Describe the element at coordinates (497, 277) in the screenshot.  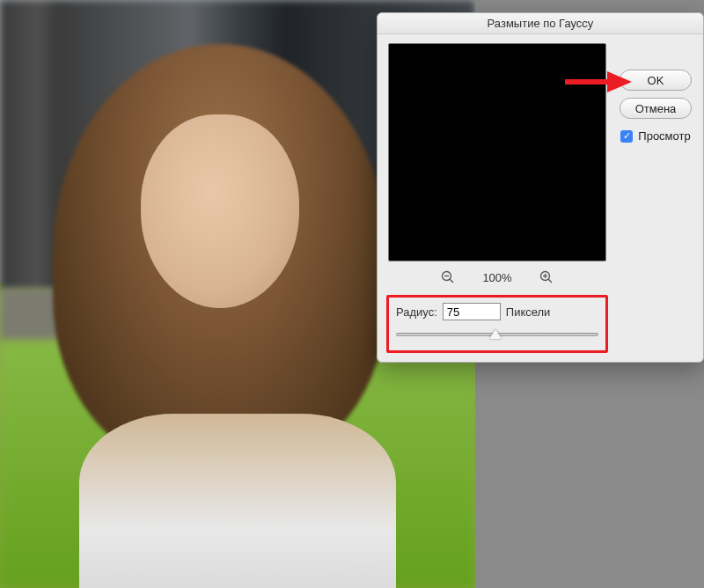
I see `zoom-controls: 100%` at that location.